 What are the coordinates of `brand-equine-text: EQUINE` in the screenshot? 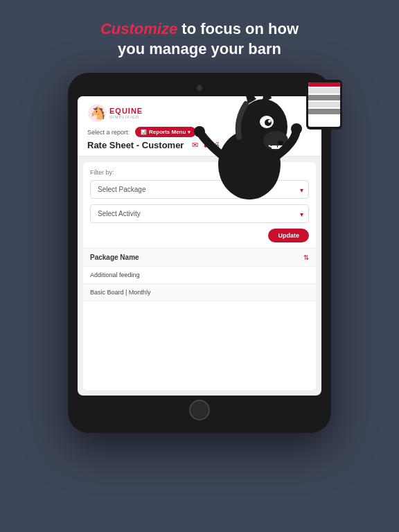 It's located at (126, 111).